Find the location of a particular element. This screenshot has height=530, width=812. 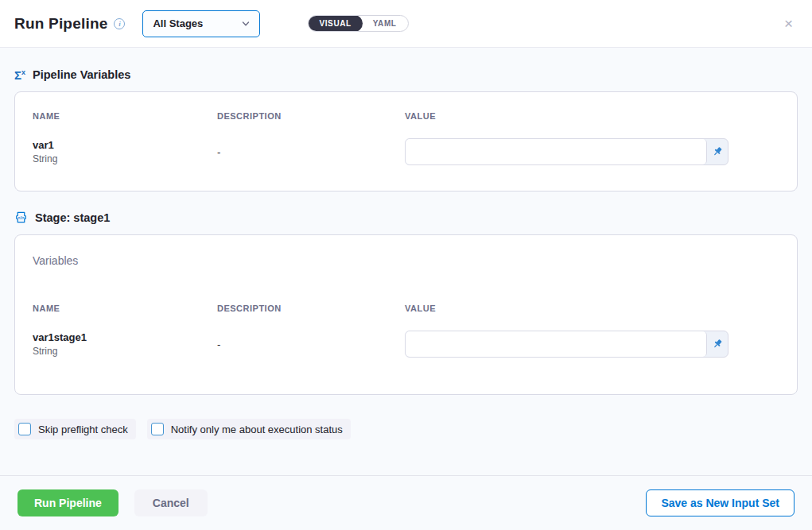

modal-footer: Run Pipeline Cancel Save as New Input Se… is located at coordinates (406, 502).